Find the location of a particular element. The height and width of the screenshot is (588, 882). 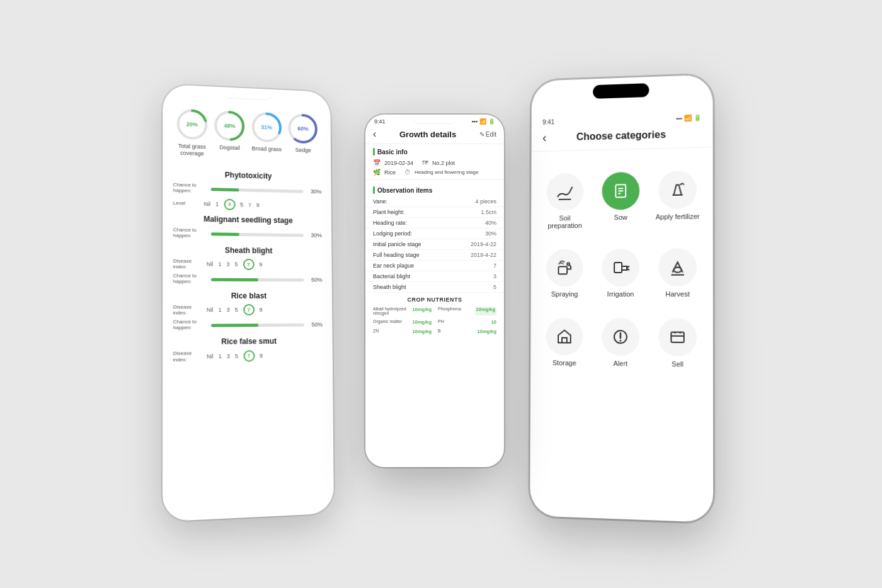

nutrient-label: ZN is located at coordinates (375, 331).